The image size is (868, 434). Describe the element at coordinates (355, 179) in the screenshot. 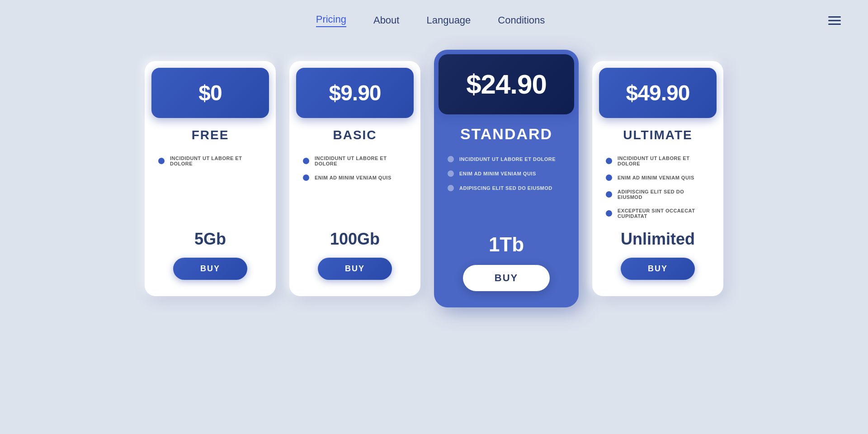

I see `plan-card-basic: $9.90BASICINCIDIDUNT UT LABORE ET DOLORE…` at that location.